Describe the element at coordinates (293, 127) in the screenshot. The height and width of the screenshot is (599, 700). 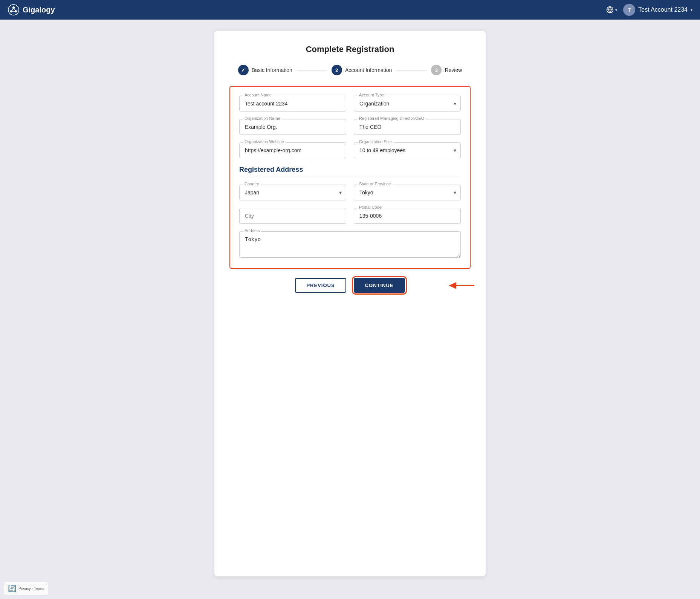
I see `org-name-group: Organization Name` at that location.